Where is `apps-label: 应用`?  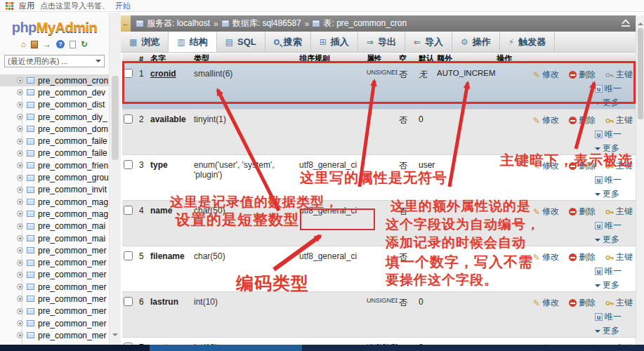 apps-label: 应用 is located at coordinates (27, 6).